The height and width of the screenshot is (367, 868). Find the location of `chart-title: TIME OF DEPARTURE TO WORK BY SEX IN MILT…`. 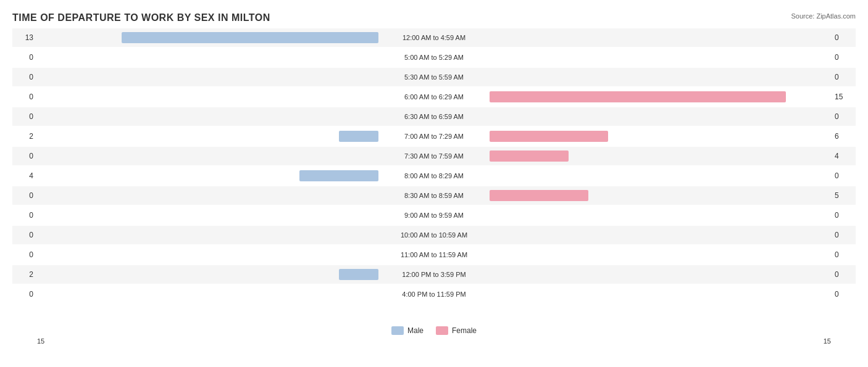

chart-title: TIME OF DEPARTURE TO WORK BY SEX IN MILT… is located at coordinates (434, 18).